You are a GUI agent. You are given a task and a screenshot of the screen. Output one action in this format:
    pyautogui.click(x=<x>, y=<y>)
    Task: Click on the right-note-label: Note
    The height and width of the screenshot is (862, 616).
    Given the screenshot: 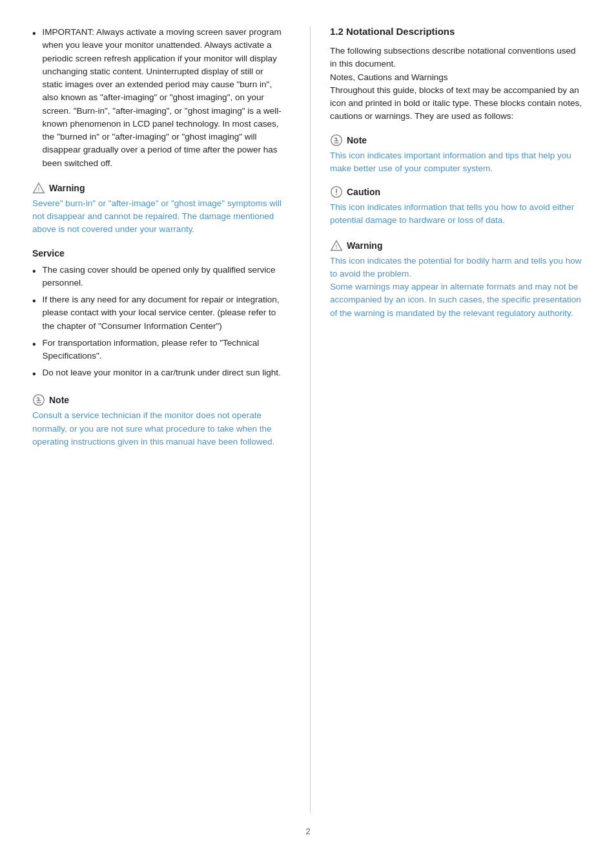 What is the action you would take?
    pyautogui.click(x=356, y=140)
    